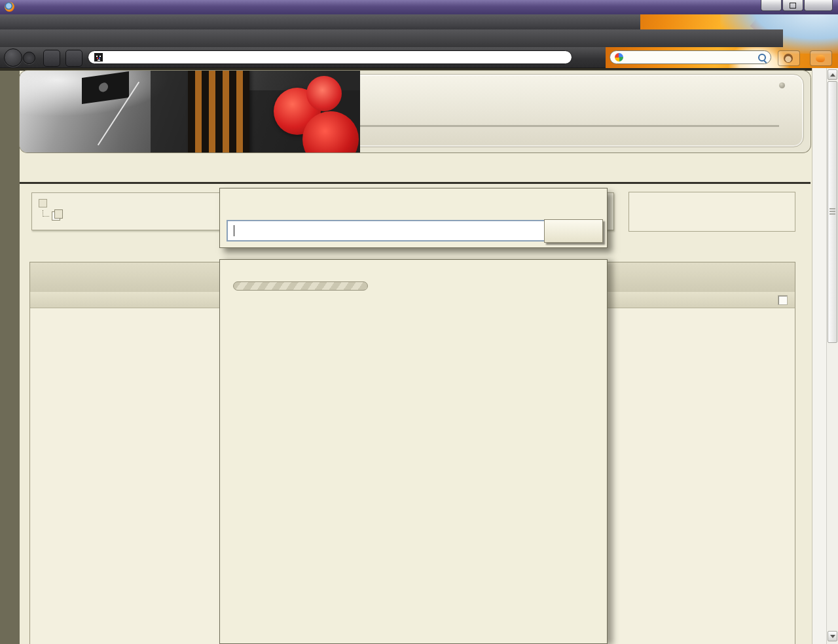  What do you see at coordinates (797, 5) in the screenshot?
I see `window-controls` at bounding box center [797, 5].